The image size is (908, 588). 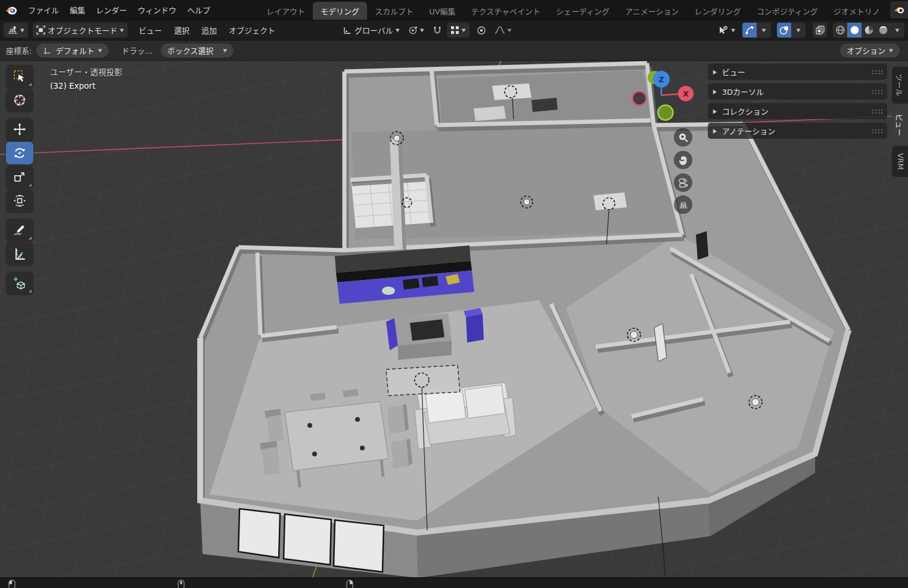 What do you see at coordinates (394, 11) in the screenshot?
I see `tab-sculpt: スカルプト` at bounding box center [394, 11].